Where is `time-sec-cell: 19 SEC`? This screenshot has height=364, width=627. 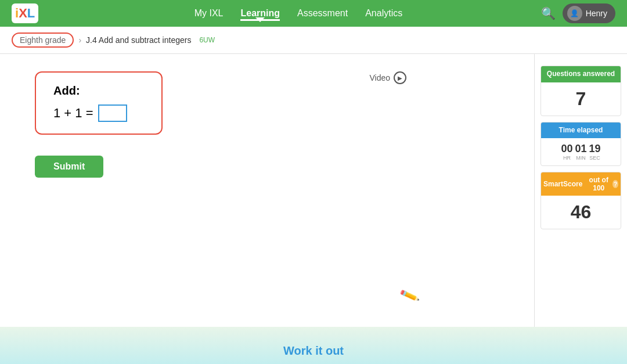
time-sec-cell: 19 SEC is located at coordinates (595, 152).